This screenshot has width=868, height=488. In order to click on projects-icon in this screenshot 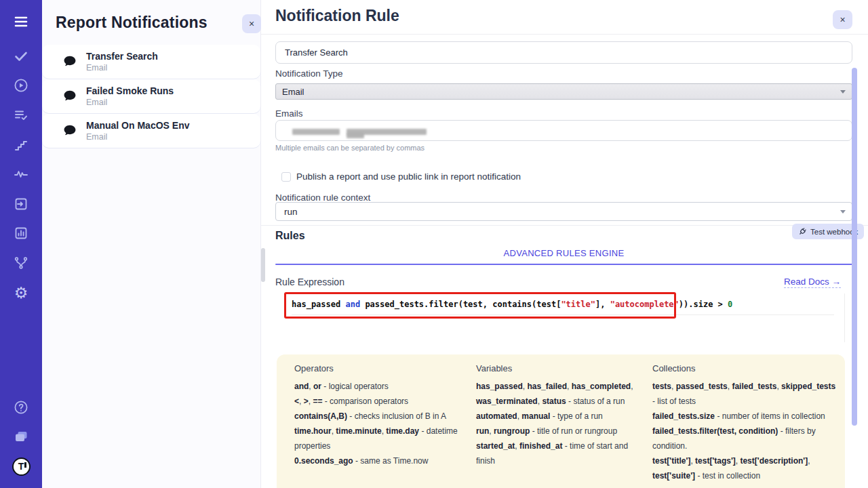, I will do `click(21, 436)`.